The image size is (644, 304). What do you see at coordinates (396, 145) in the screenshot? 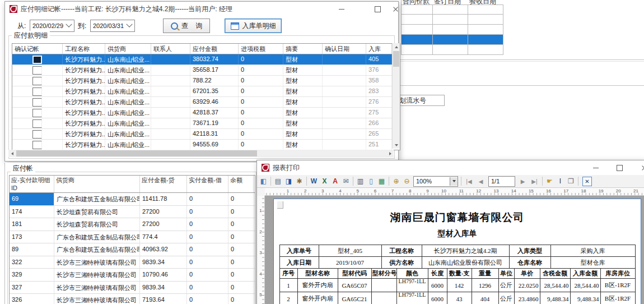
I see `scroll-down-icon` at bounding box center [396, 145].